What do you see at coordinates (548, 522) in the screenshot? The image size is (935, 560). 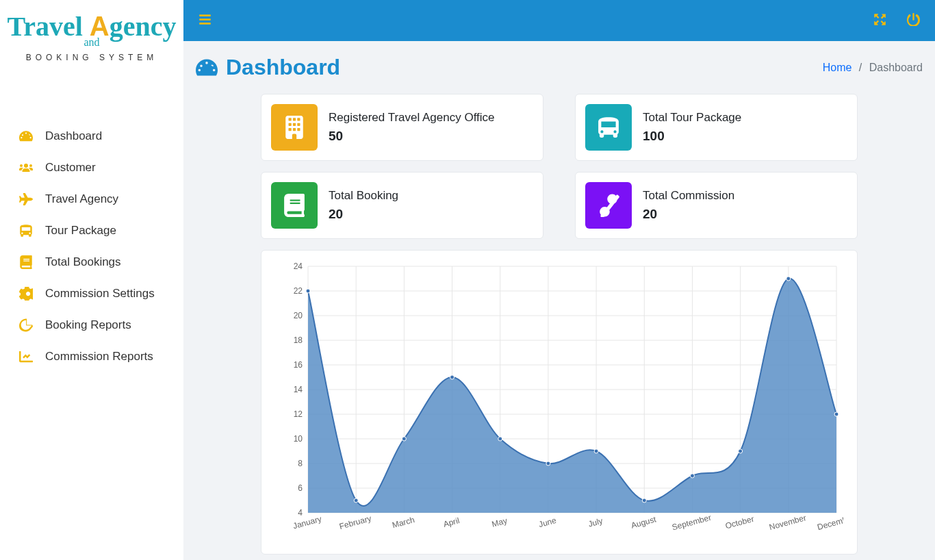 I see `svg-text: June` at bounding box center [548, 522].